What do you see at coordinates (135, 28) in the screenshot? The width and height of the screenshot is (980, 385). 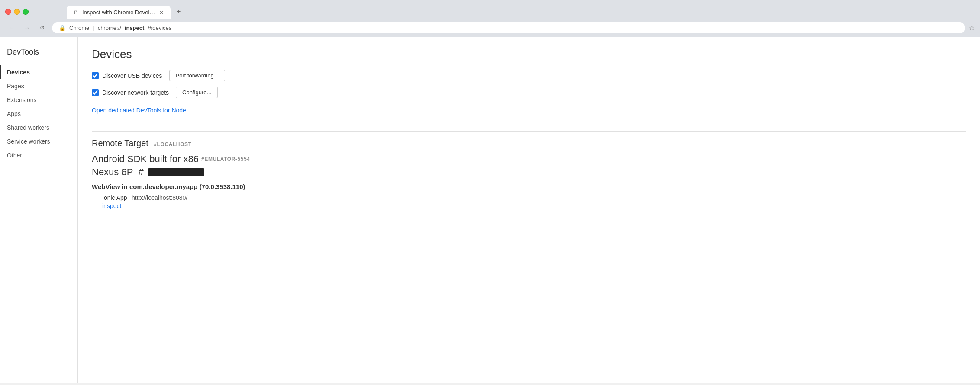 I see `url-bold: inspect` at bounding box center [135, 28].